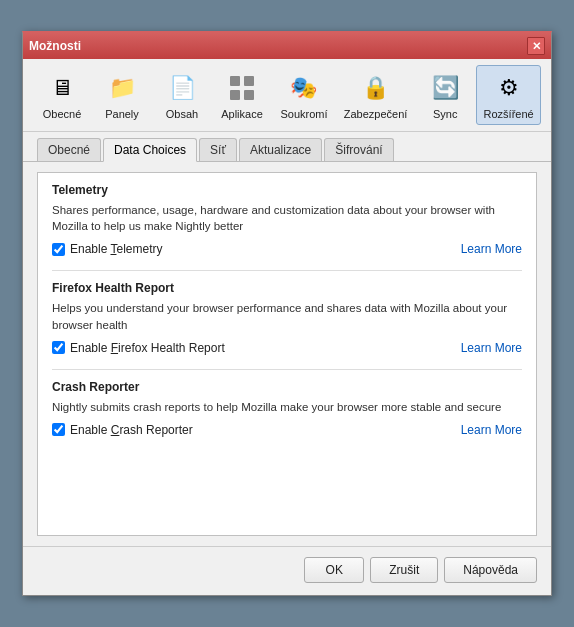 The height and width of the screenshot is (627, 574). I want to click on tabs-bar: Obecné Data Choices Síť Aktualizace Šifr…, so click(287, 147).